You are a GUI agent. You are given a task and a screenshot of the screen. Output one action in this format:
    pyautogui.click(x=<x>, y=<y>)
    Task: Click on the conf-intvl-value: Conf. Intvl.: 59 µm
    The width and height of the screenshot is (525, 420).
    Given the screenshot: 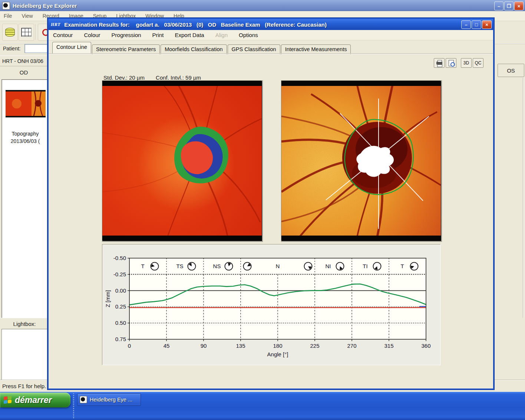 What is the action you would take?
    pyautogui.click(x=178, y=78)
    